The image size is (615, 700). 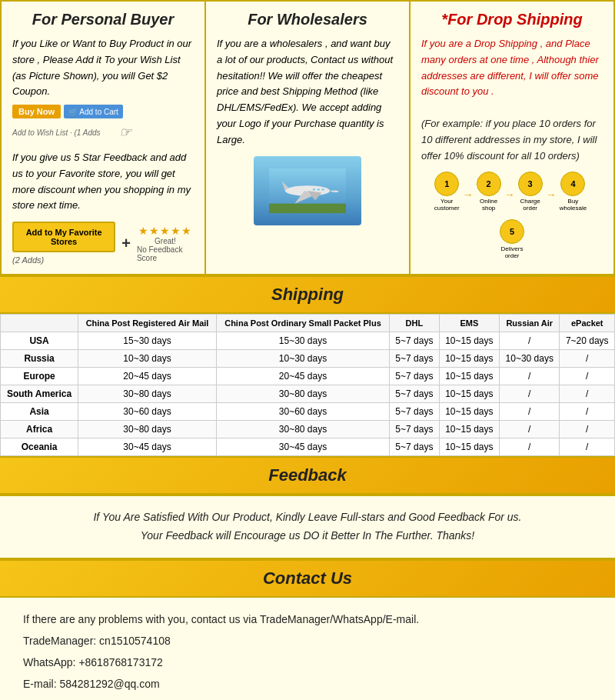 I want to click on contact-body: If there are any problems with you, cont…, so click(x=308, y=652).